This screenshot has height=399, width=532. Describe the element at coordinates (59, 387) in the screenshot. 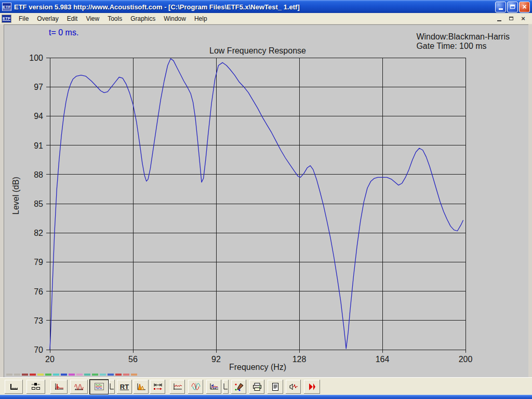

I see `impulse-response-button` at that location.